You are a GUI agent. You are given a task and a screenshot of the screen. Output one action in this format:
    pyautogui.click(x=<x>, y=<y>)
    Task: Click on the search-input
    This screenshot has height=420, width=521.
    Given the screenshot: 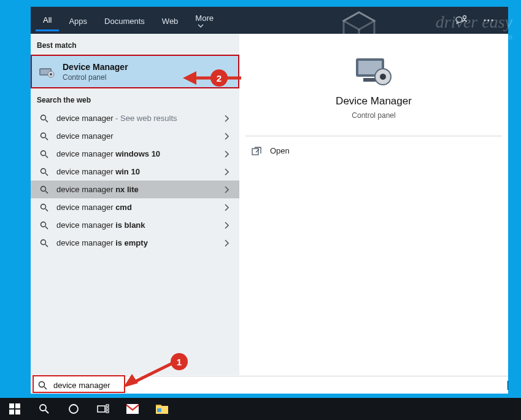 What is the action you would take?
    pyautogui.click(x=281, y=386)
    